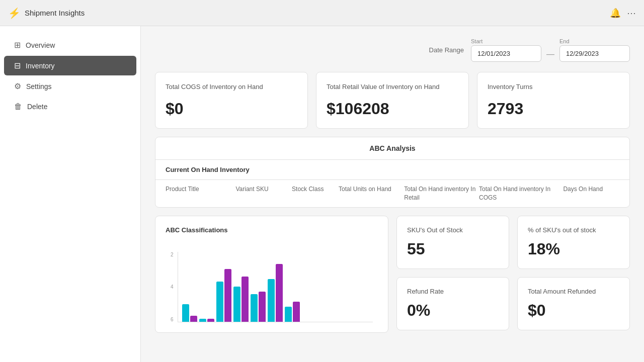 This screenshot has height=362, width=644. Describe the element at coordinates (553, 109) in the screenshot. I see `inventory-turns-value: 2793` at that location.